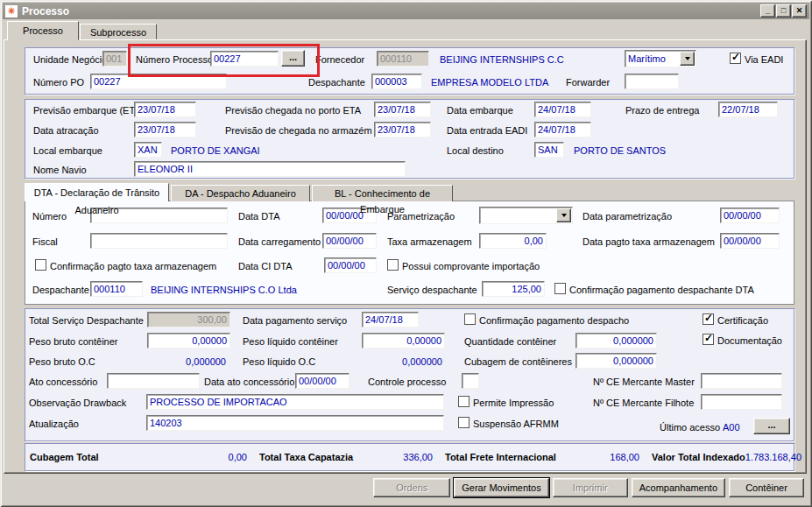 The width and height of the screenshot is (812, 507). I want to click on atualizacao-field: 140203, so click(295, 423).